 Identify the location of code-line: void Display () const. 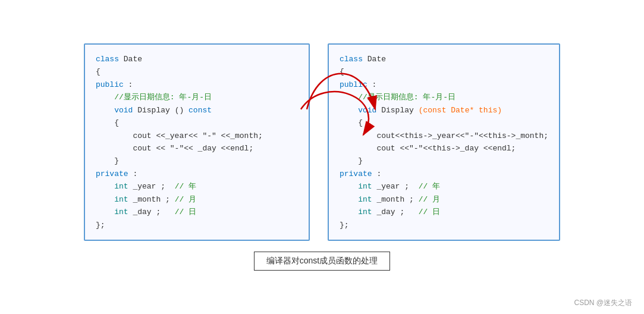
(197, 111).